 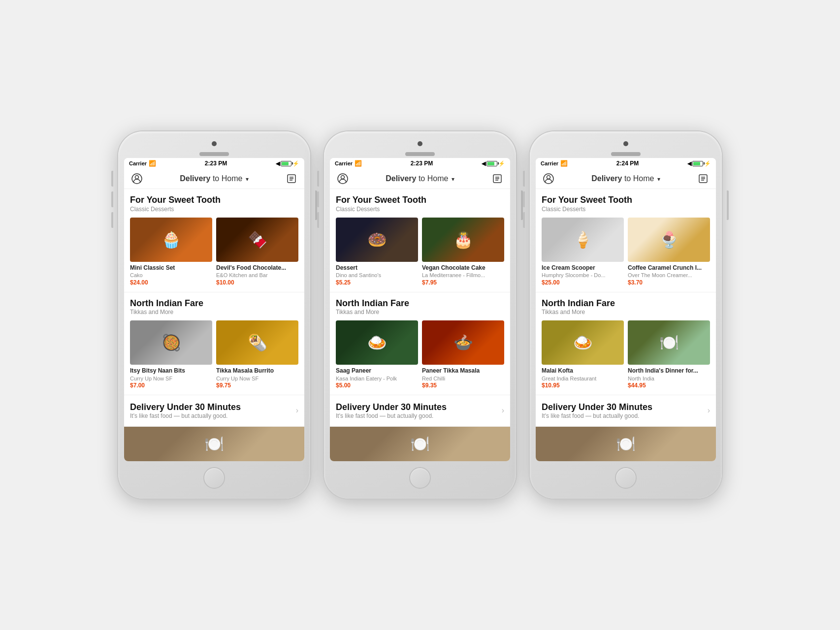 What do you see at coordinates (583, 354) in the screenshot?
I see `item-card: 🍛 Malai Kofta Great India Restaurant $10…` at bounding box center [583, 354].